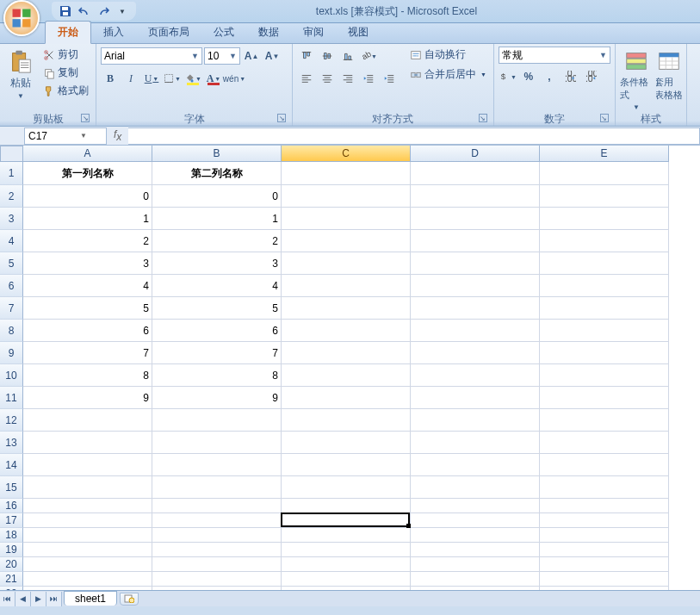 Image resolution: width=700 pixels, height=615 pixels. What do you see at coordinates (269, 33) in the screenshot?
I see `ribbon-tab-4: 数据` at bounding box center [269, 33].